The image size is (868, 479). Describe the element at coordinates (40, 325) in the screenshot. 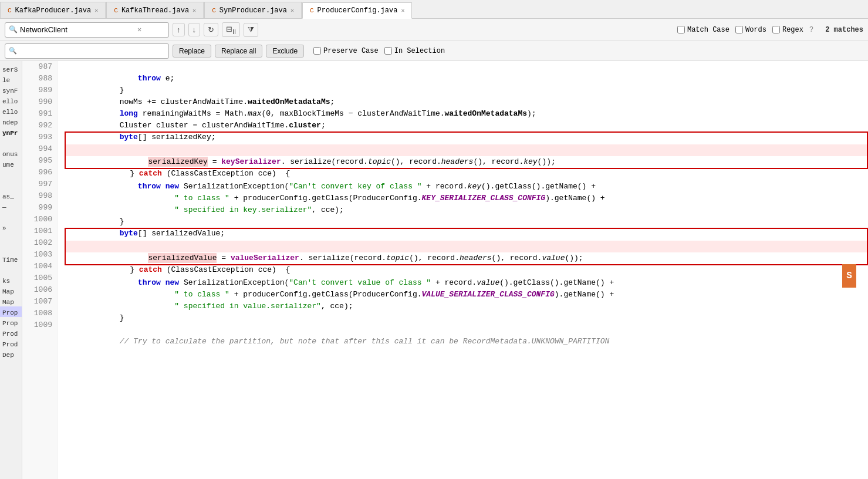

I see `ln-1009: 1009` at that location.